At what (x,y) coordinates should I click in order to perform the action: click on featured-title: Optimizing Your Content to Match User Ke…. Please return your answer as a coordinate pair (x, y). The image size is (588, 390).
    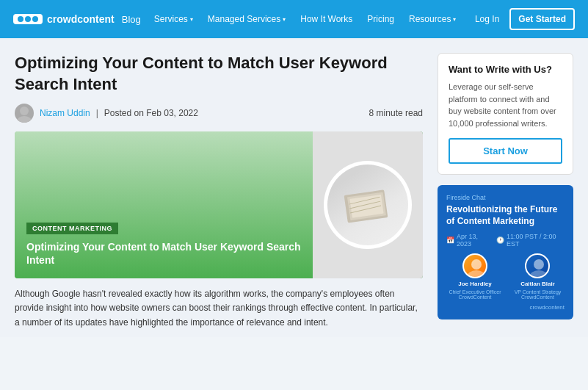
    Looking at the image, I should click on (164, 253).